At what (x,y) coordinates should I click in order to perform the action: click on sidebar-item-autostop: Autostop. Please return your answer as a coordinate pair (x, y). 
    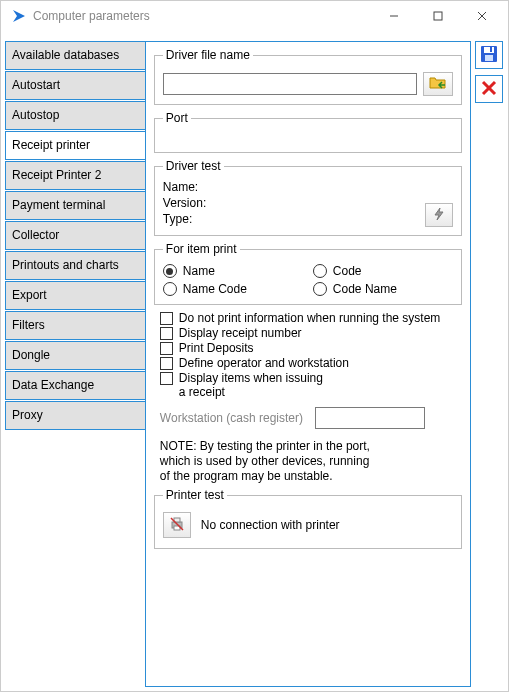
    Looking at the image, I should click on (75, 116).